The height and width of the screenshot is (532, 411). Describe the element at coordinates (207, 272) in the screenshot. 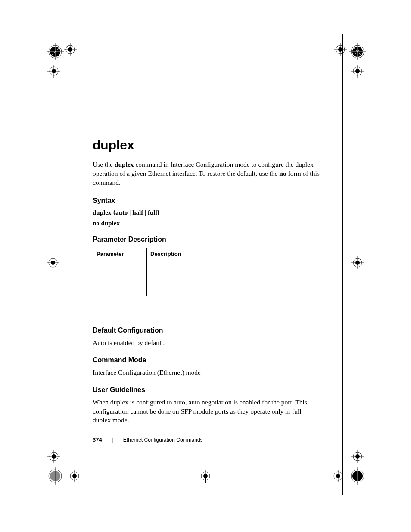

I see `parameter-table: Parameter Description` at that location.